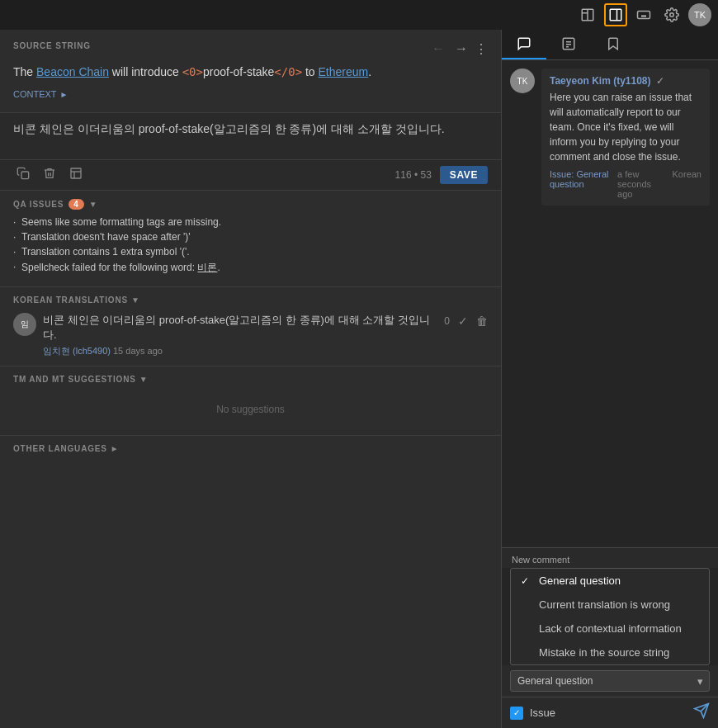 The width and height of the screenshot is (718, 728). I want to click on check-icon: ✓, so click(527, 581).